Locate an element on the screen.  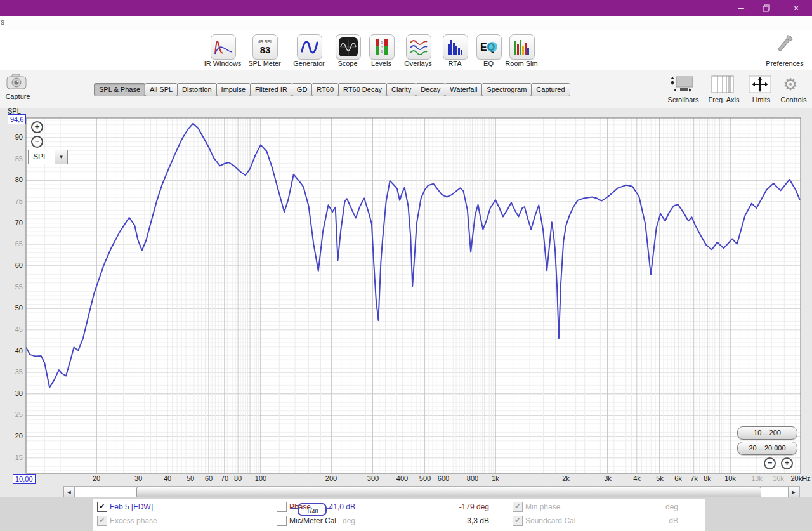
scrollbars-button is located at coordinates (683, 86).